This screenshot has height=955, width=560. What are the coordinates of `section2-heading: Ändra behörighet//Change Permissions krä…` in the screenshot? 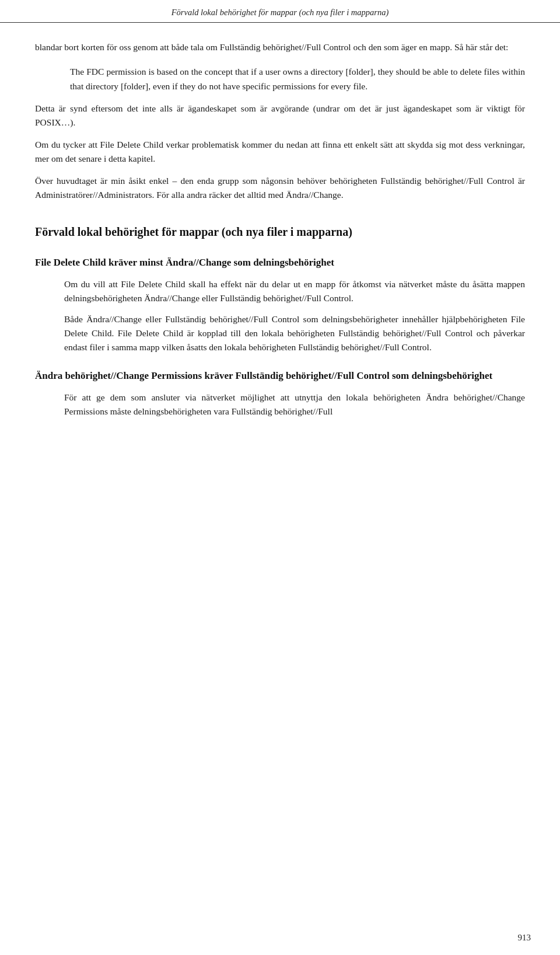 It's located at (280, 376).